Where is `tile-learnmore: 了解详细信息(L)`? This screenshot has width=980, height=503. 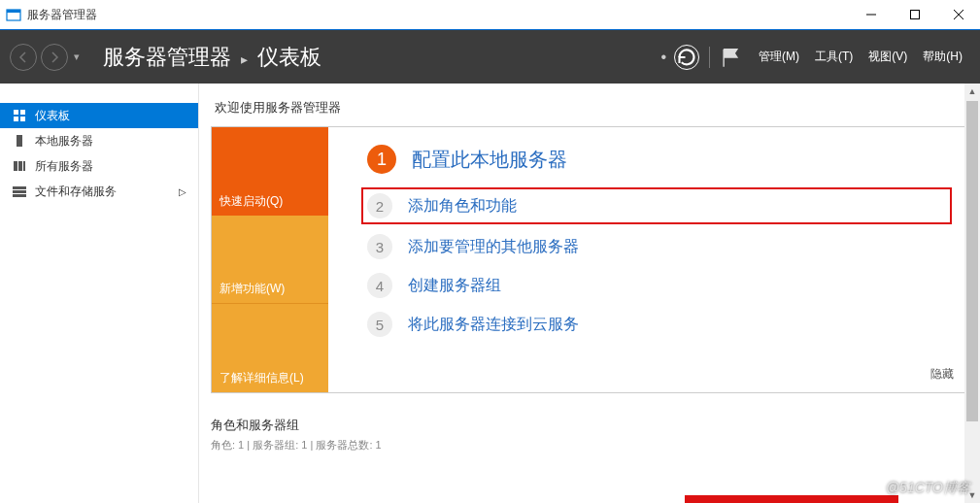
tile-learnmore: 了解详细信息(L) is located at coordinates (270, 348).